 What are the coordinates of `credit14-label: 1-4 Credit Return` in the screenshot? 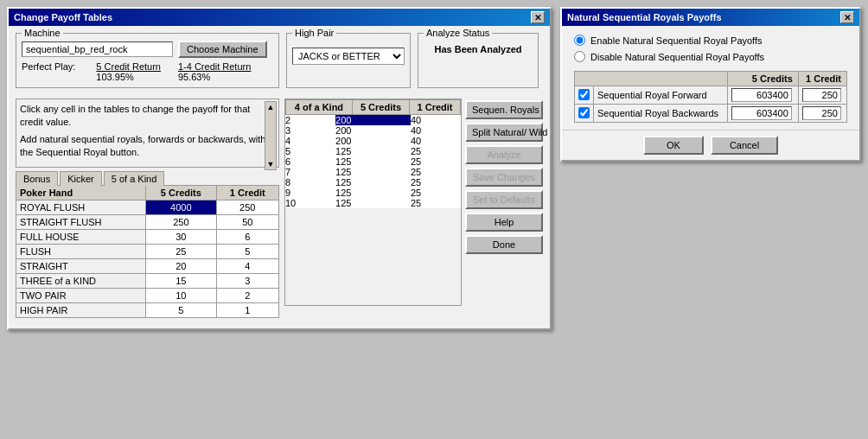 It's located at (214, 67).